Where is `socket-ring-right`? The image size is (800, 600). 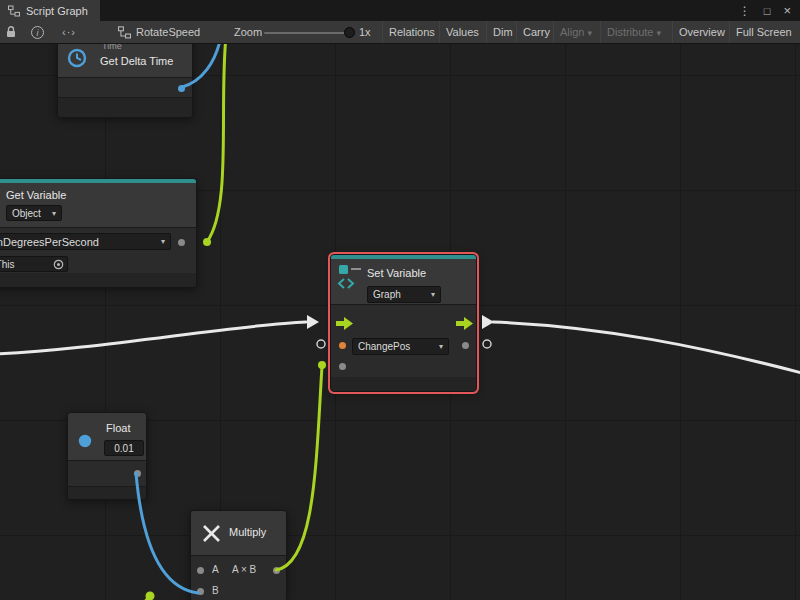
socket-ring-right is located at coordinates (487, 344).